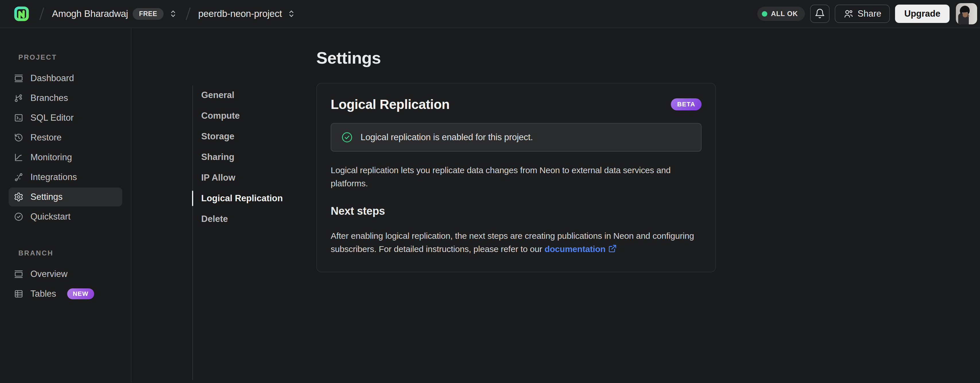  I want to click on share-label: Share, so click(870, 14).